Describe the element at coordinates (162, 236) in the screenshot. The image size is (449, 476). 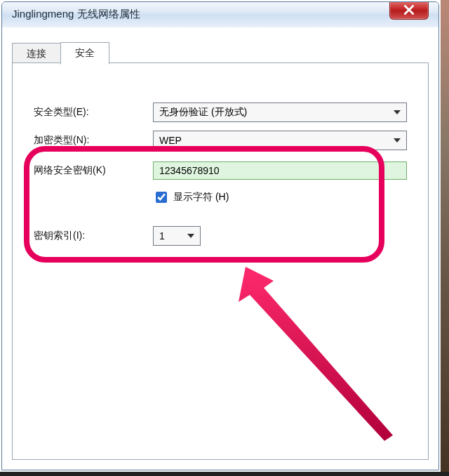
I see `index-value: 1` at that location.